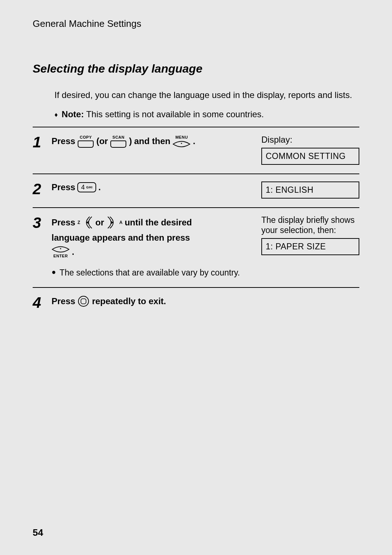  I want to click on scan-key-label: SCAN, so click(118, 137).